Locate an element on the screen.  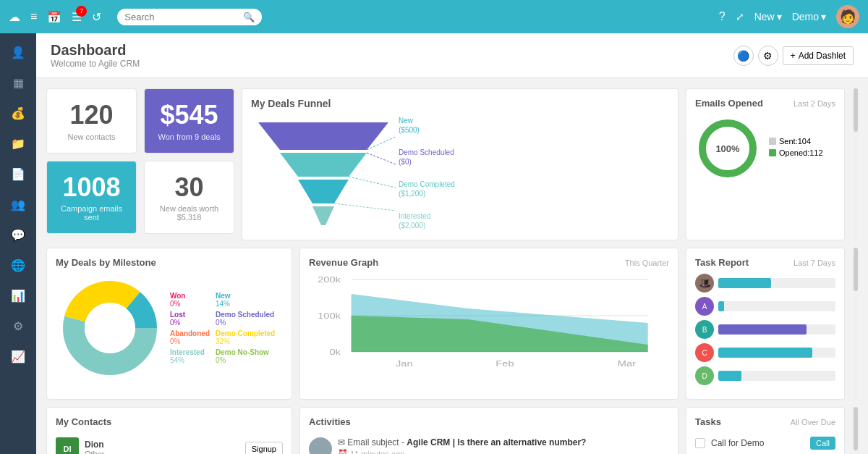
activity-time-0: ⏰ 11 minutes ago is located at coordinates (461, 452).